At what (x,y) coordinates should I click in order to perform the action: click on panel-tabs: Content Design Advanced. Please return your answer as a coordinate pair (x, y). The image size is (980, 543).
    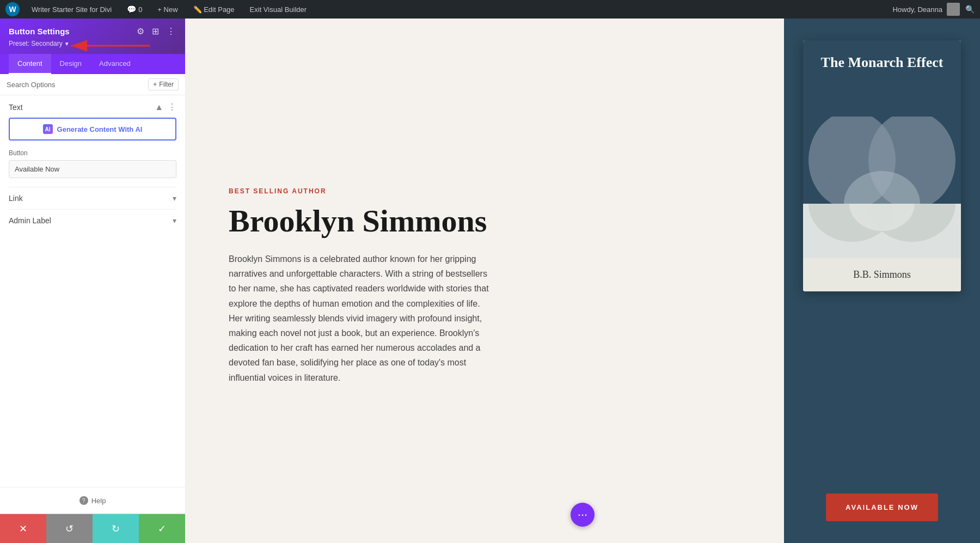
    Looking at the image, I should click on (93, 64).